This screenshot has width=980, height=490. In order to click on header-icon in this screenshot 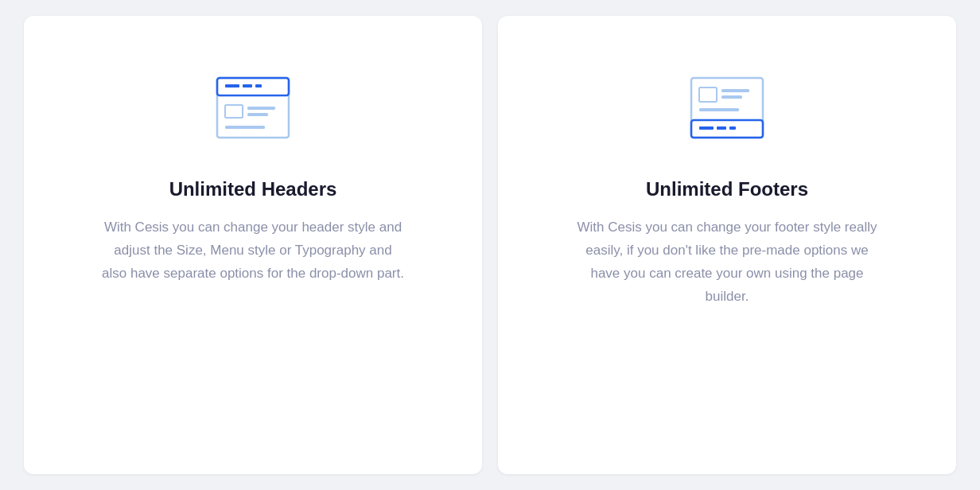, I will do `click(253, 109)`.